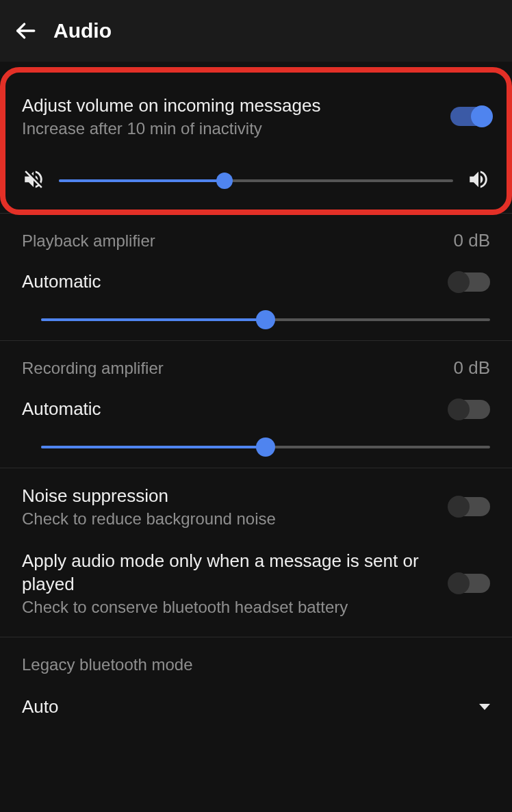 This screenshot has width=512, height=812. What do you see at coordinates (34, 181) in the screenshot?
I see `volume-mute-icon` at bounding box center [34, 181].